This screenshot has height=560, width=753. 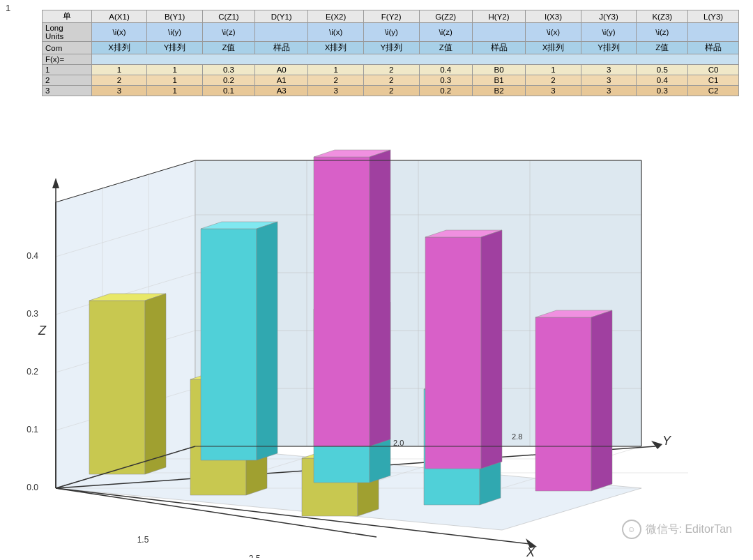 What do you see at coordinates (714, 91) in the screenshot?
I see `cell-3-l: C2` at bounding box center [714, 91].